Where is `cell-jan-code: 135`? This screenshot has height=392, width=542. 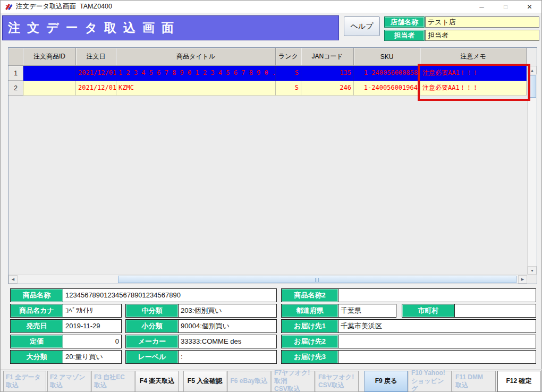
cell-jan-code: 135 is located at coordinates (327, 73).